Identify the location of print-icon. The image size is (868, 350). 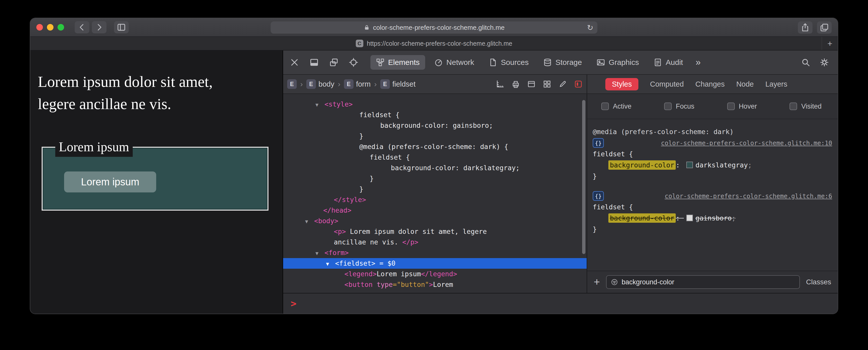
(516, 84).